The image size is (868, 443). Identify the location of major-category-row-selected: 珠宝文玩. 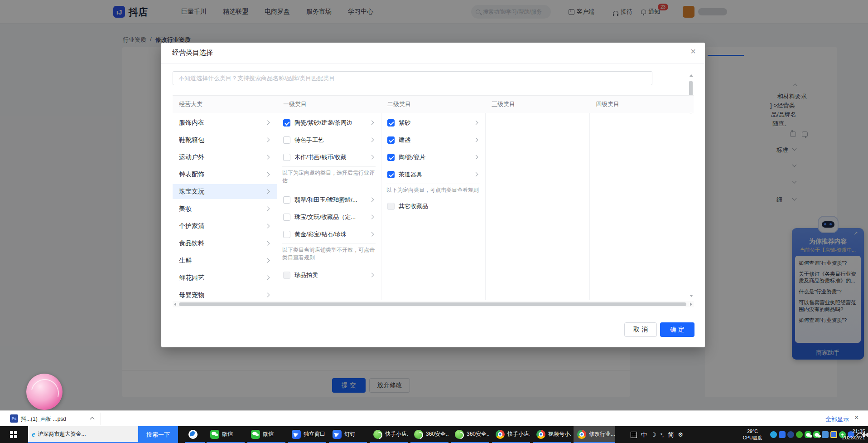
(225, 191).